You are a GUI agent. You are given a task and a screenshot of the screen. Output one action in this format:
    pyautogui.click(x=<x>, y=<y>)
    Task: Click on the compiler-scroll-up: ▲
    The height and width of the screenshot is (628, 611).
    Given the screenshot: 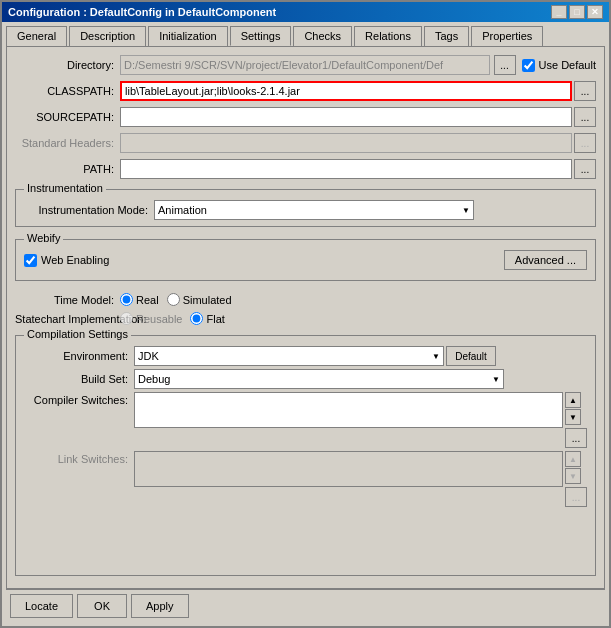 What is the action you would take?
    pyautogui.click(x=573, y=400)
    